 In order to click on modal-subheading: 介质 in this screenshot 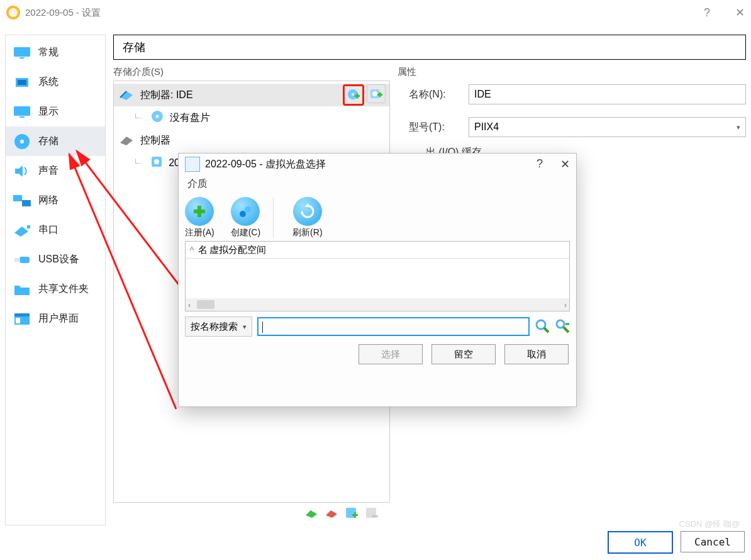, I will do `click(377, 184)`.